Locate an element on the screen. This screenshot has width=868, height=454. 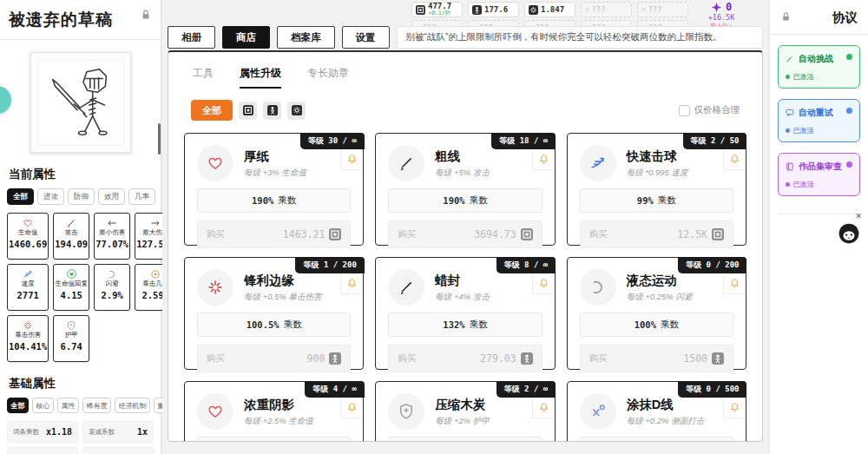
tab-album: 相册 is located at coordinates (191, 37).